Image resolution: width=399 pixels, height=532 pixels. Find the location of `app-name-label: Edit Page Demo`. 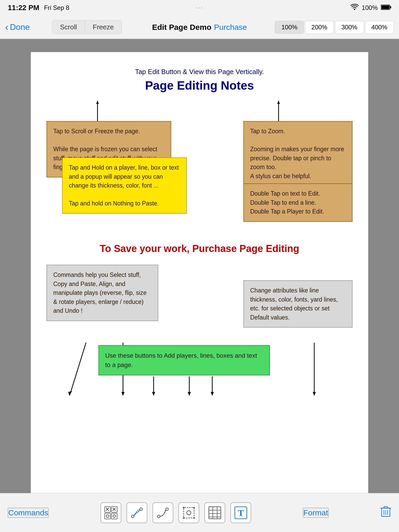

app-name-label: Edit Page Demo is located at coordinates (182, 27).